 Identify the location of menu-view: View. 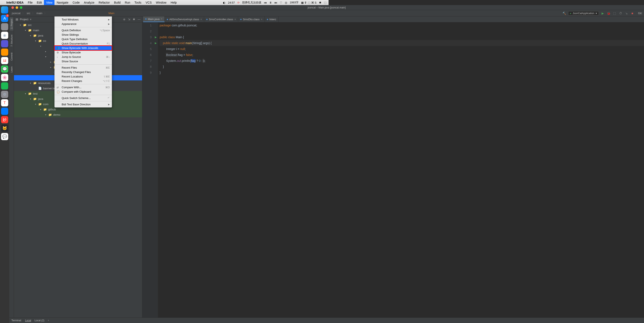
(49, 2).